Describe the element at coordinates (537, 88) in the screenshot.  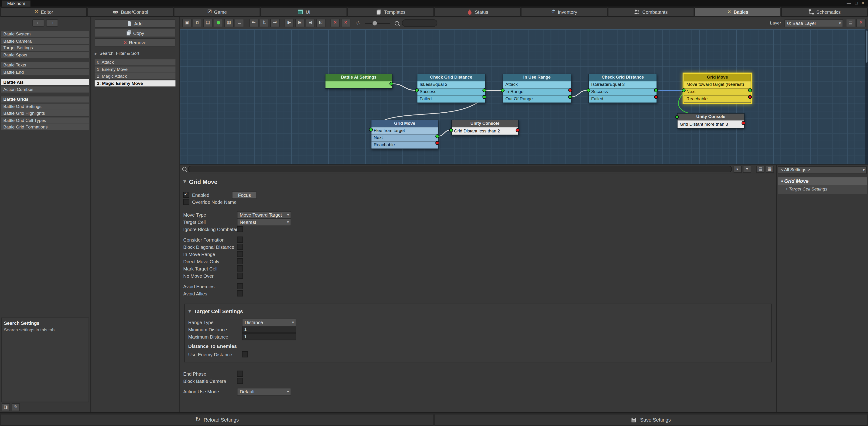
I see `graph-node: In Use RangeAttackIn RangeOut Of Range` at that location.